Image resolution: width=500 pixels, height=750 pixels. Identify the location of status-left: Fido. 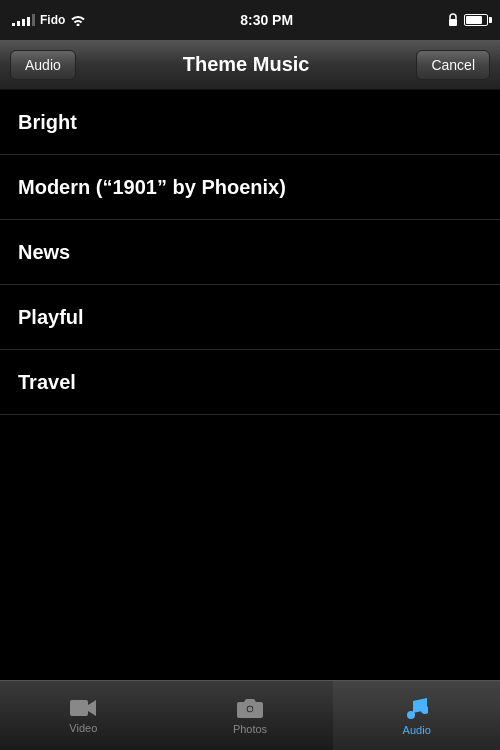
(49, 20).